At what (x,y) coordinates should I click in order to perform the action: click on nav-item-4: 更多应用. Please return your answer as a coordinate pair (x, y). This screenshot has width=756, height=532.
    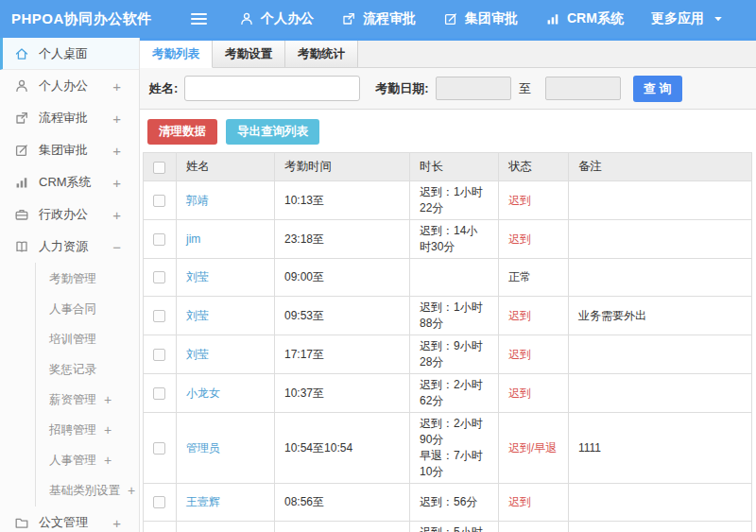
    Looking at the image, I should click on (688, 19).